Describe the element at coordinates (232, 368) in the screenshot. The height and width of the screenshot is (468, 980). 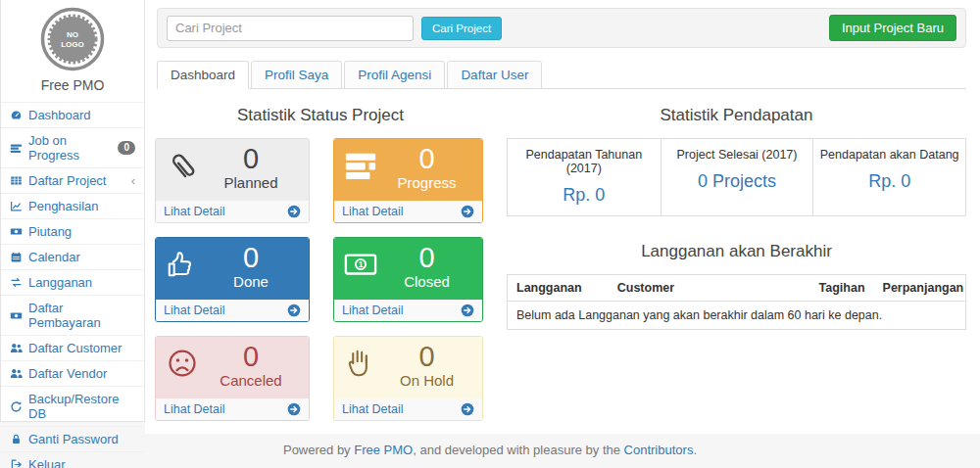
I see `status-card-body: 0Canceled` at that location.